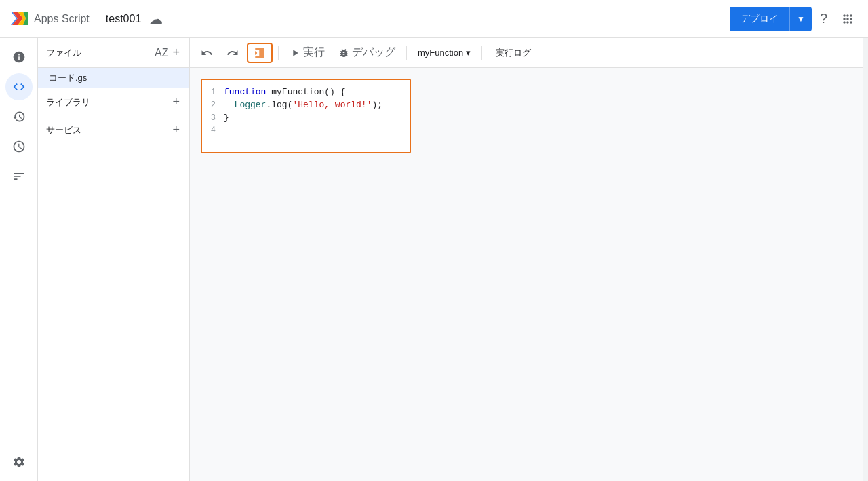 This screenshot has width=868, height=481. Describe the element at coordinates (823, 19) in the screenshot. I see `help-button: ?` at that location.